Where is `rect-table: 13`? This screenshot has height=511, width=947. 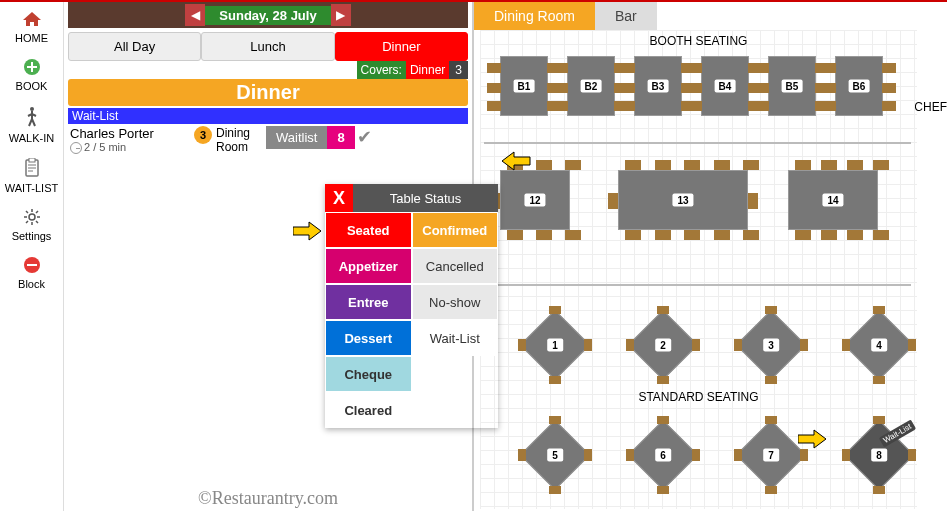 rect-table: 13 is located at coordinates (683, 200).